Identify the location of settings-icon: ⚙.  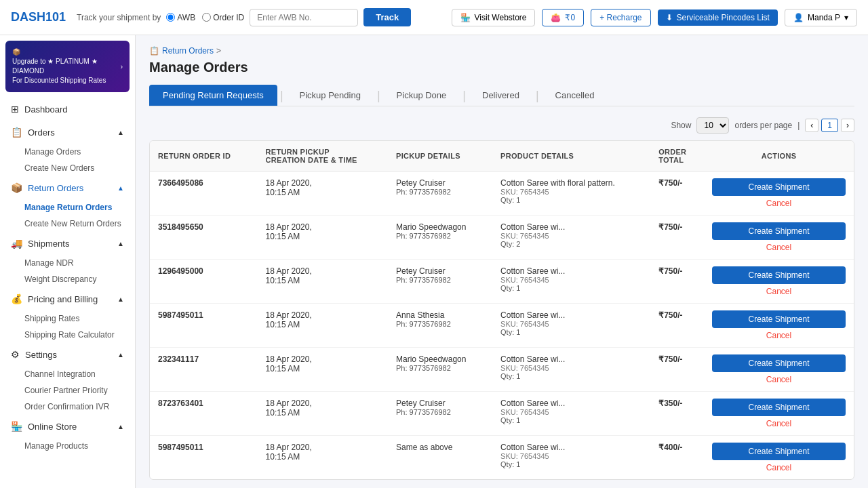
(15, 354).